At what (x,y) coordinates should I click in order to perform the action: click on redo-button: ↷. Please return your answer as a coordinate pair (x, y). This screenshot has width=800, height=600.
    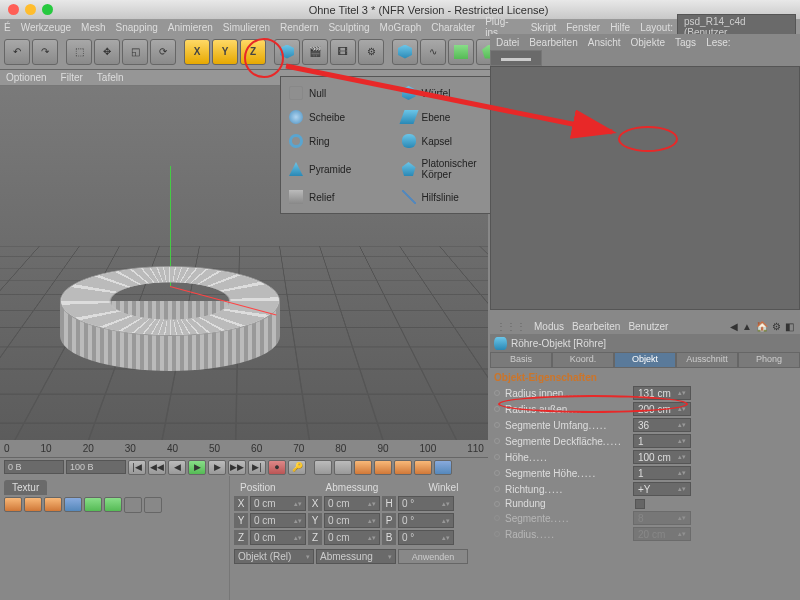
    Looking at the image, I should click on (45, 52).